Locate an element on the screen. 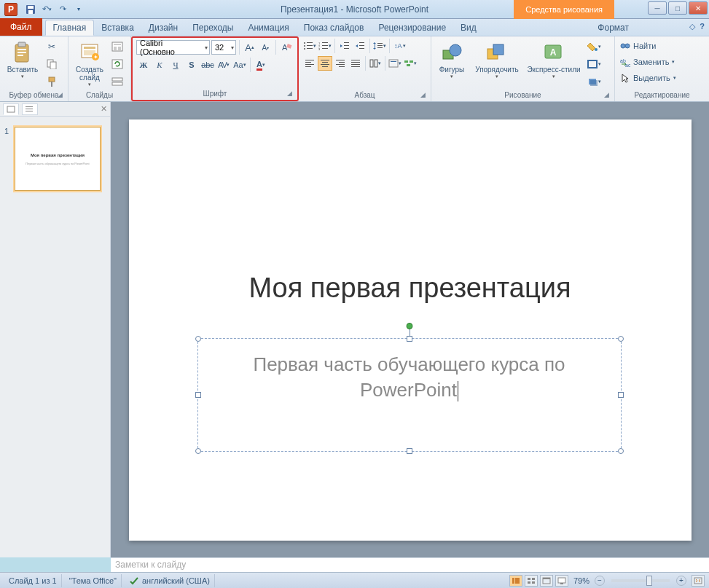  smartart-convert-button: ▾ is located at coordinates (410, 63).